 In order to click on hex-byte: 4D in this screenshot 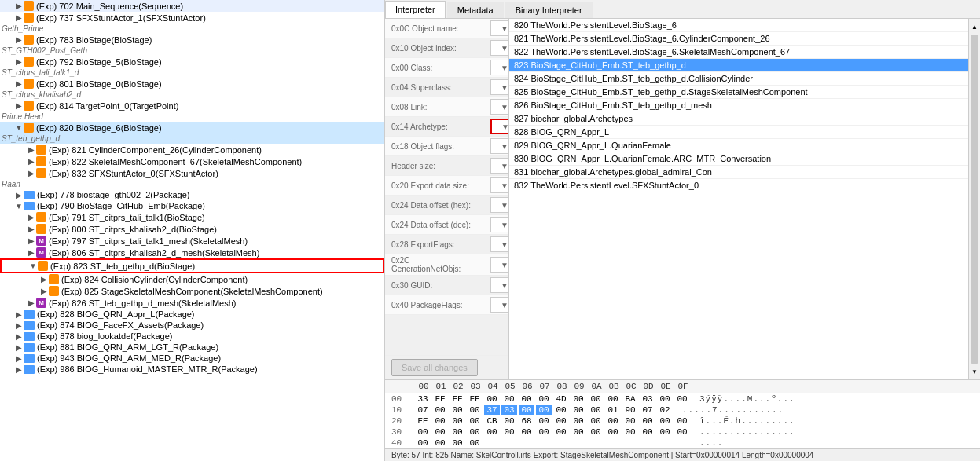, I will do `click(561, 399)`.